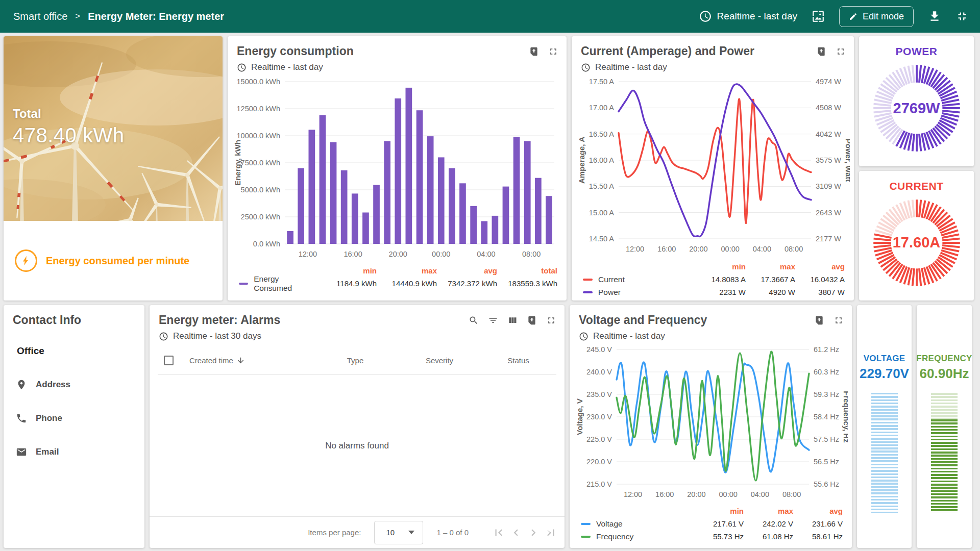  Describe the element at coordinates (818, 523) in the screenshot. I see `legend-avg-value: 231.66 V` at that location.